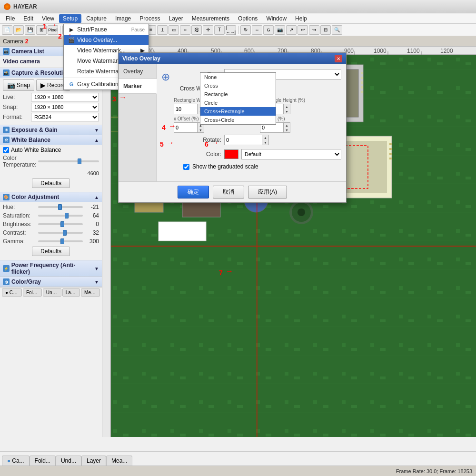  Describe the element at coordinates (162, 30) in the screenshot. I see `tb-perp: ⊥` at that location.